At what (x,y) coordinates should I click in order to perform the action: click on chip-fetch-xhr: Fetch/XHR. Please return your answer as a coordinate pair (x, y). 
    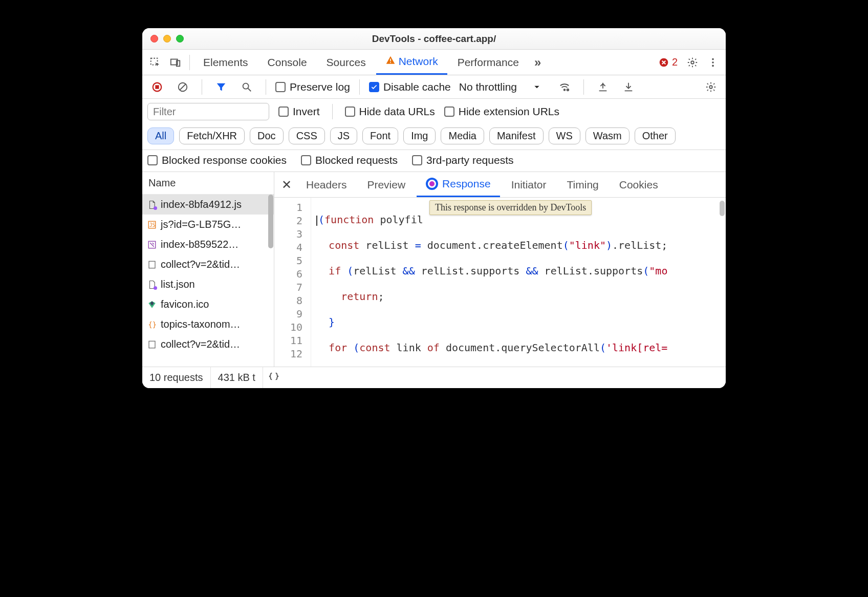
    Looking at the image, I should click on (212, 136).